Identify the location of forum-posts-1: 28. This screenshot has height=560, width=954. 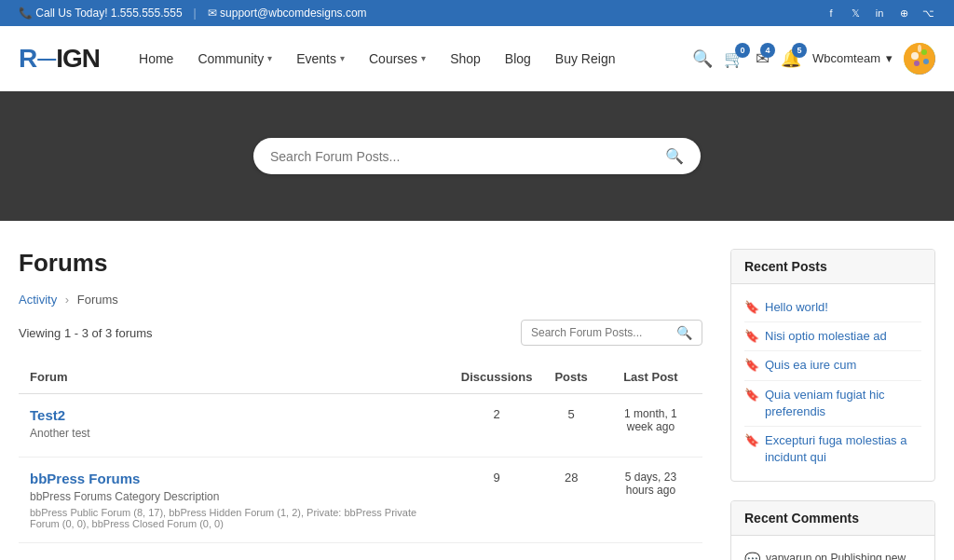
(570, 500).